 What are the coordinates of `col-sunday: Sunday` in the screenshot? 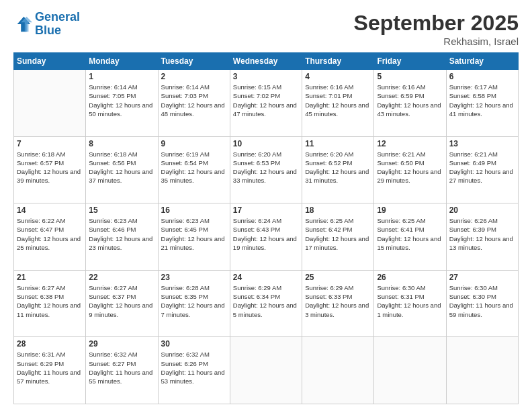 It's located at (50, 62).